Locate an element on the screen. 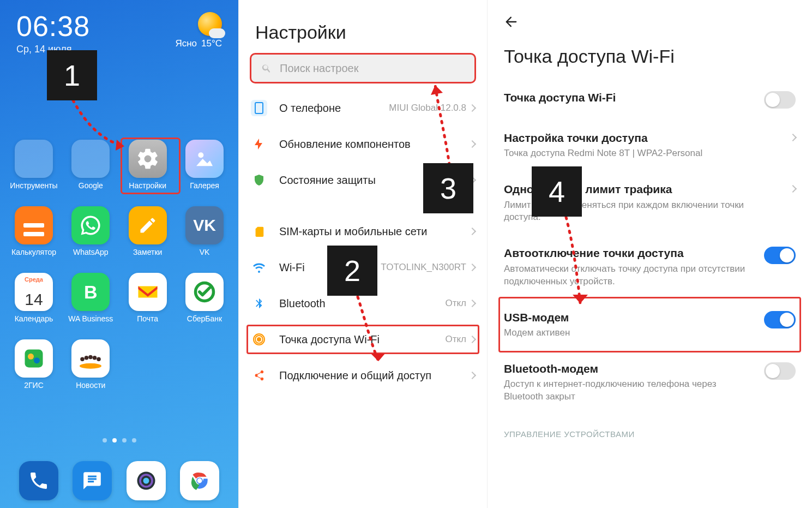 The height and width of the screenshot is (508, 812). news-icon is located at coordinates (91, 358).